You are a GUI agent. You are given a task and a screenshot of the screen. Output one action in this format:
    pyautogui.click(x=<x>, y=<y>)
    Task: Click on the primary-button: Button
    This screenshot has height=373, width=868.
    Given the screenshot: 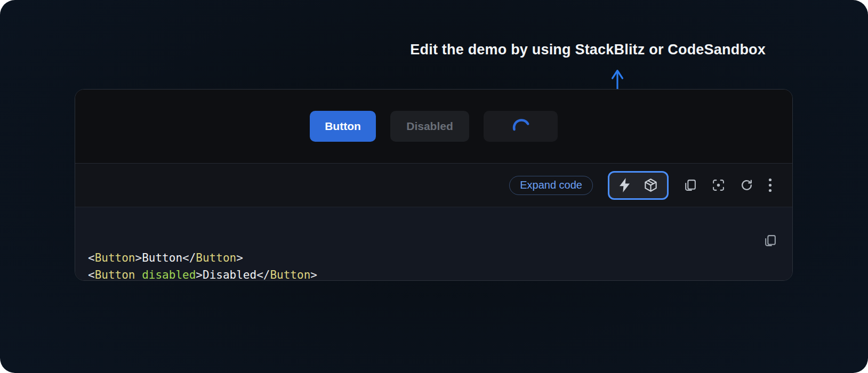 What is the action you would take?
    pyautogui.click(x=343, y=126)
    